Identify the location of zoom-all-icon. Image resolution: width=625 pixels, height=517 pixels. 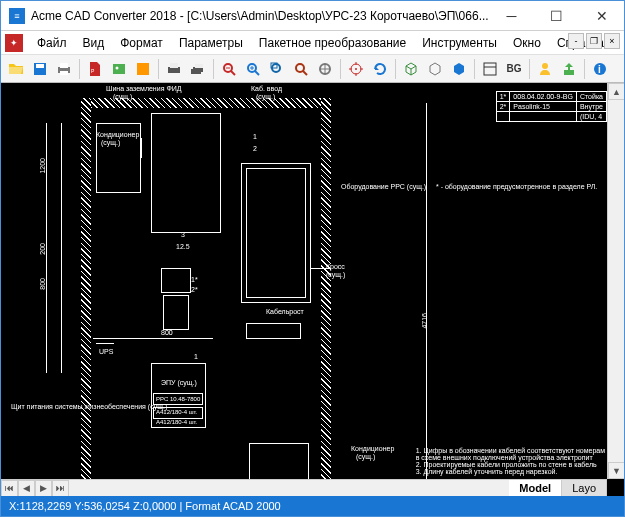
(325, 69).